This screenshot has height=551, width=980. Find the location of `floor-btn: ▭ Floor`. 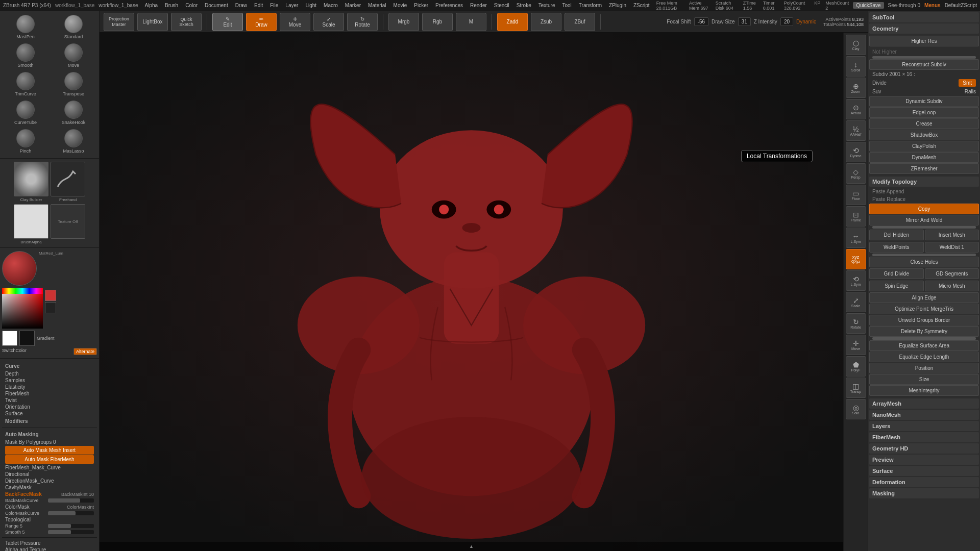

floor-btn: ▭ Floor is located at coordinates (856, 195).